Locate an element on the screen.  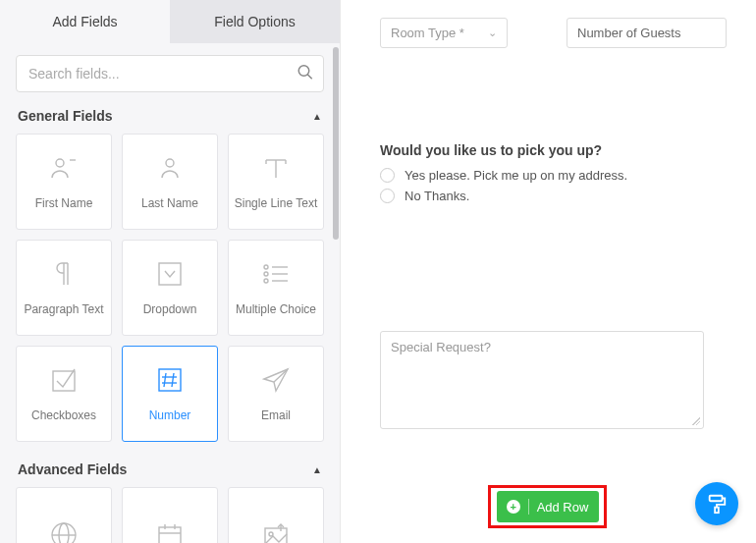
scrollbar-thumb is located at coordinates (336, 143).